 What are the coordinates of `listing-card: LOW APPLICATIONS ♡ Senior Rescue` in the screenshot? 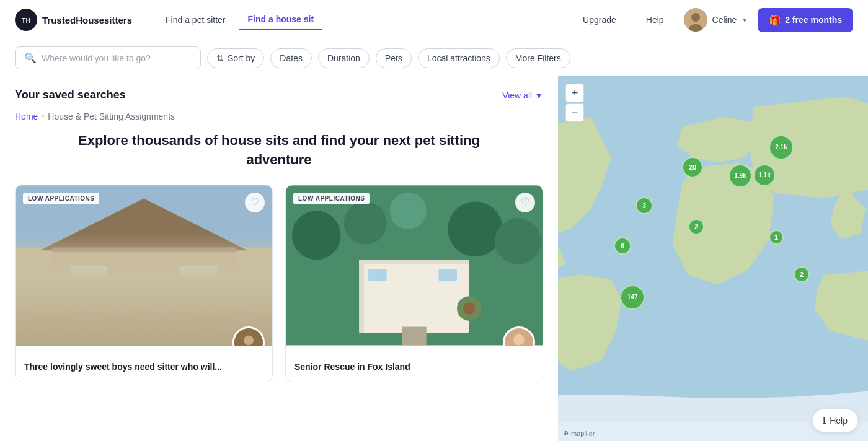 It's located at (414, 284).